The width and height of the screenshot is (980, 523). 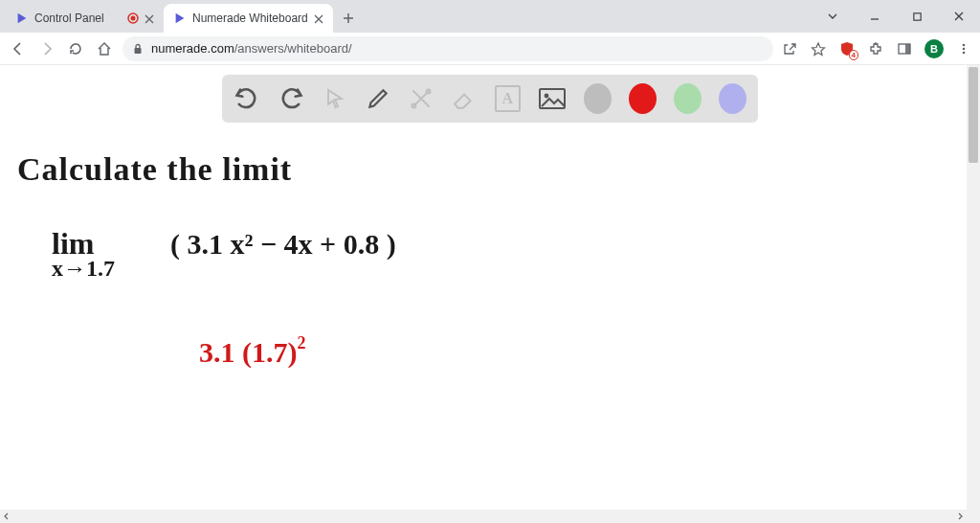 What do you see at coordinates (293, 48) in the screenshot?
I see `url-path: /answers/whiteboard/` at bounding box center [293, 48].